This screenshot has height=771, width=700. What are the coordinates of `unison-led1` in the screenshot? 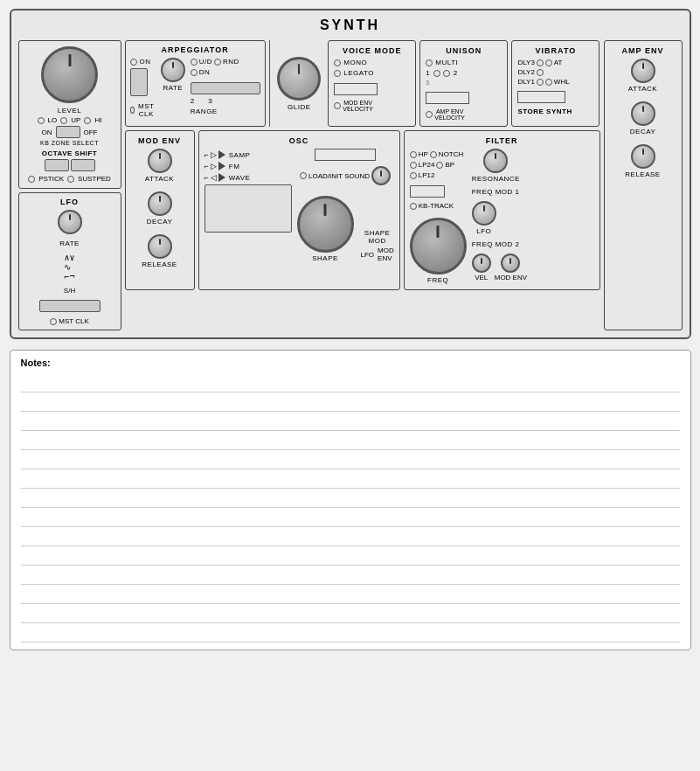 It's located at (437, 73).